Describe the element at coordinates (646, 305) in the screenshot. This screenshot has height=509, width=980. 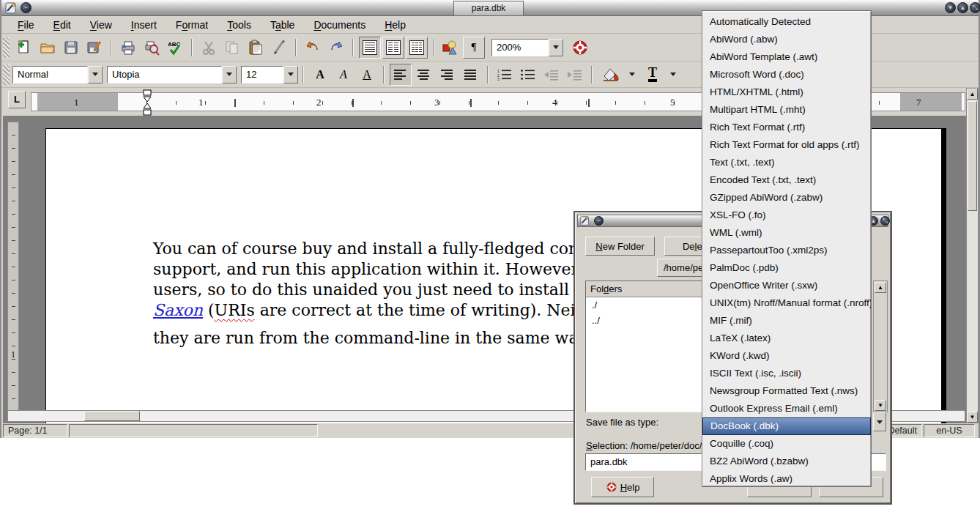
I see `folder-item: ./` at that location.